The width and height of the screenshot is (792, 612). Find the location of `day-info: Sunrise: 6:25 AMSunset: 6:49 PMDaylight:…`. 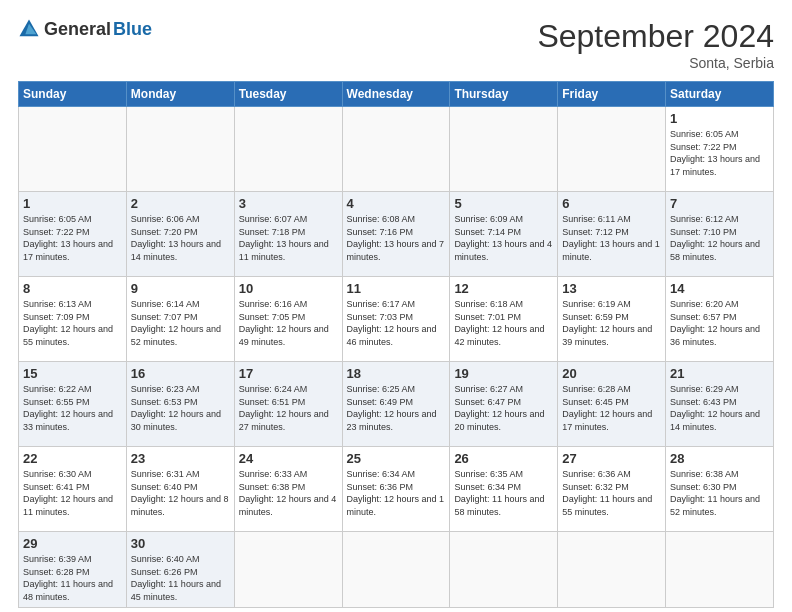

day-info: Sunrise: 6:25 AMSunset: 6:49 PMDaylight:… is located at coordinates (396, 408).